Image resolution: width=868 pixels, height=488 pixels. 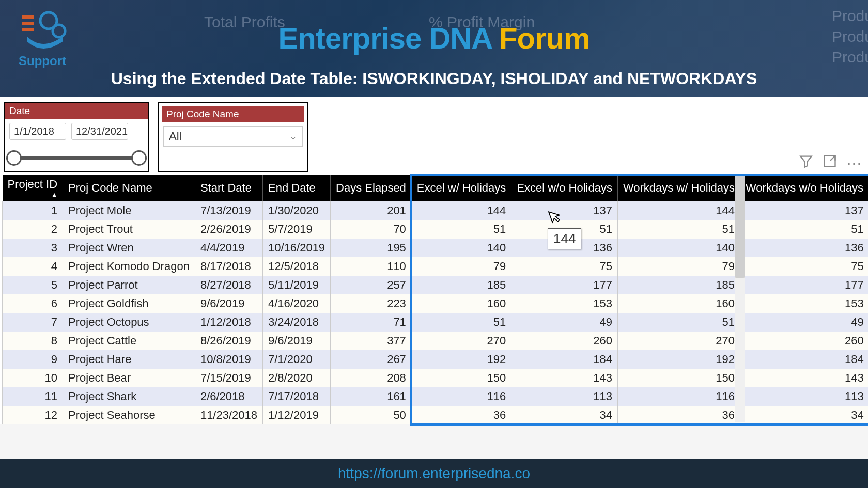 I want to click on cell-workdays-wo-h: 49, so click(x=804, y=322).